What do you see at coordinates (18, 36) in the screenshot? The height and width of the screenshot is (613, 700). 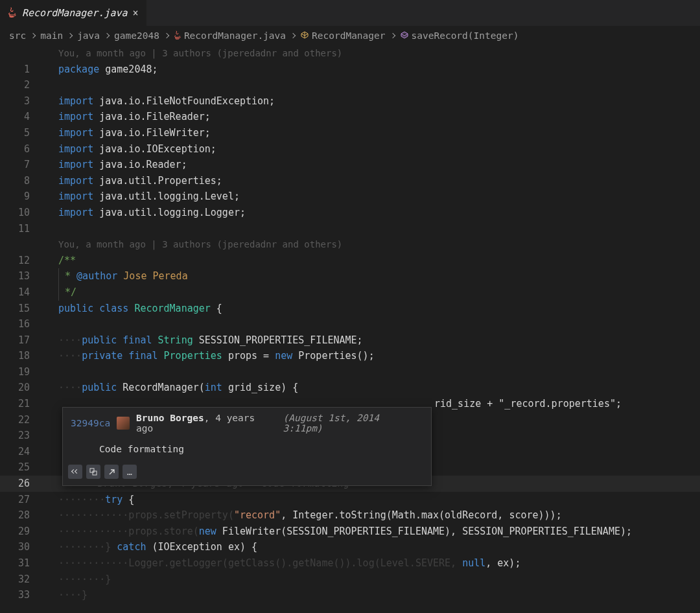 I see `breadcrumb-item: src` at bounding box center [18, 36].